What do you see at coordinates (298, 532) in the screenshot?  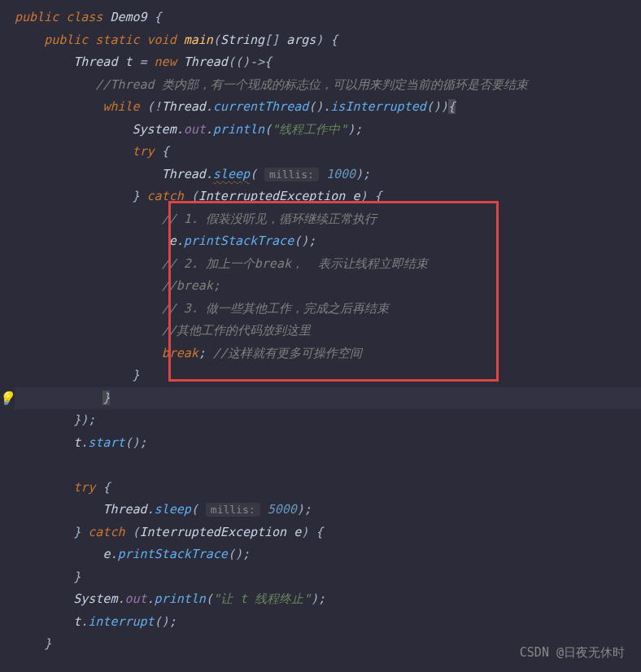 I see `var: e` at bounding box center [298, 532].